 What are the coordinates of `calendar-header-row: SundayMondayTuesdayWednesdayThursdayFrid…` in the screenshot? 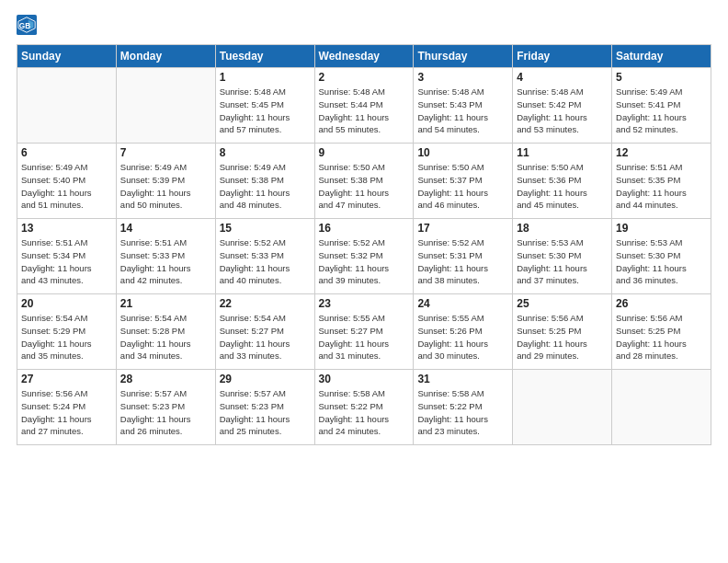 It's located at (364, 57).